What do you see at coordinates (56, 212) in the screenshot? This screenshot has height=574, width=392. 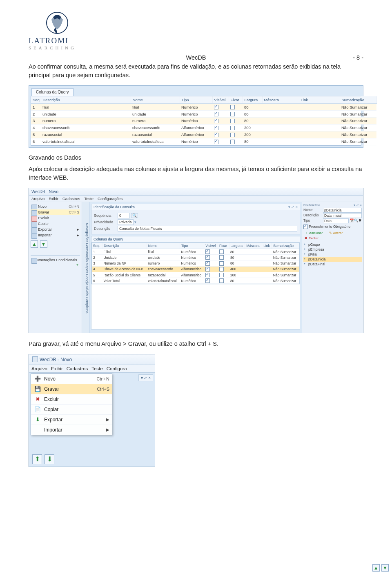 I see `toolbar-item: GravarCtrl+S` at bounding box center [56, 212].